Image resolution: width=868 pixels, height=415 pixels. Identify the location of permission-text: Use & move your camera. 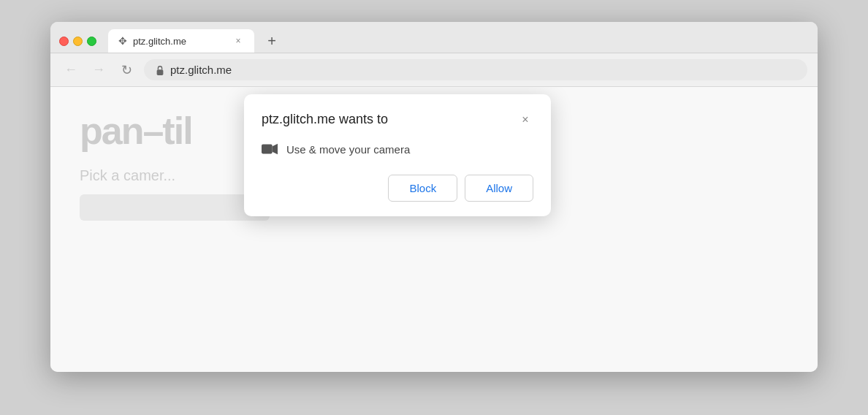
(348, 149).